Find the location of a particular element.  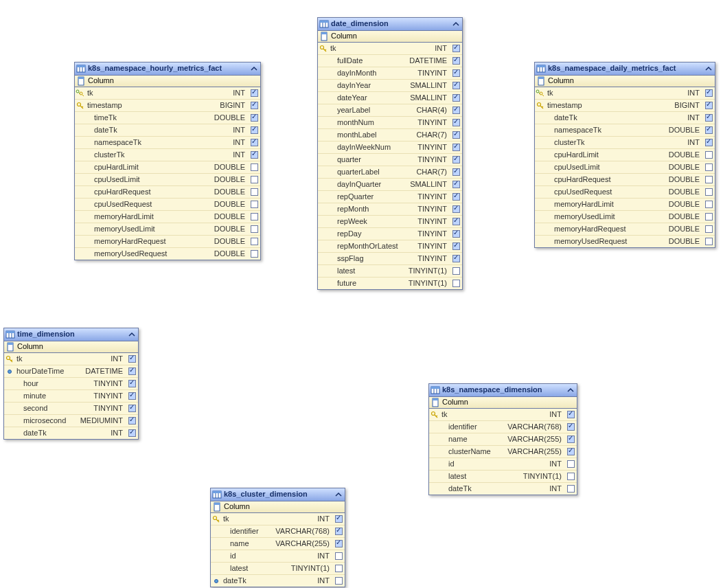

column-row: quarterLabelCHAR(7) is located at coordinates (390, 172).